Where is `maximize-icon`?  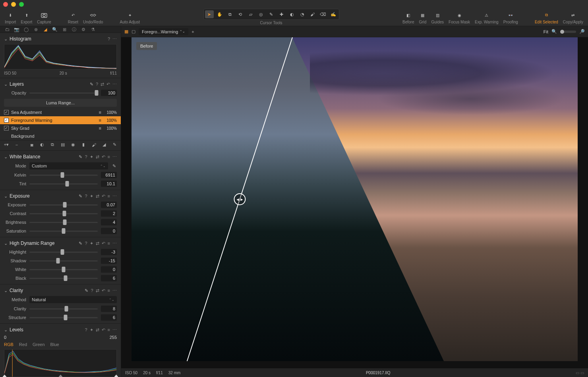 maximize-icon is located at coordinates (21, 4).